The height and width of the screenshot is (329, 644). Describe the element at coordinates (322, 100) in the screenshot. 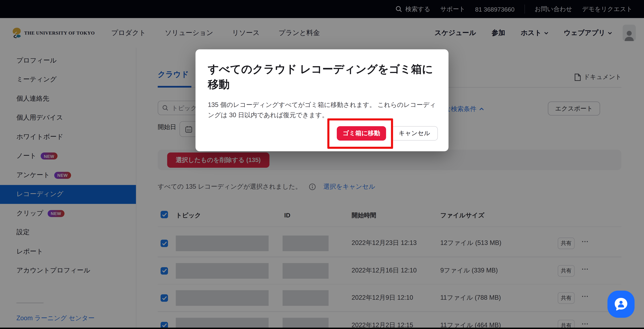

I see `move-to-trash-dialog: すべてのクラウド レコーディングをゴミ箱に移動 135 個のレコーディングすべて…` at that location.